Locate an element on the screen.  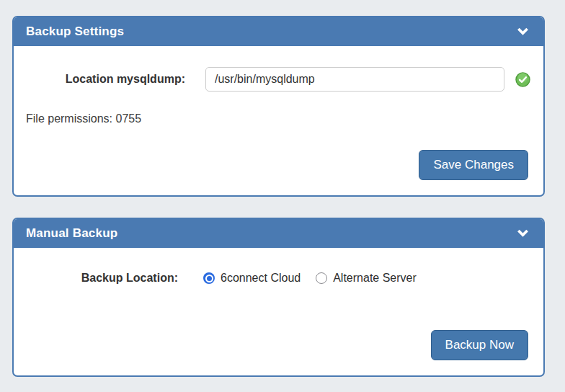
radio-label: 6connect Cloud is located at coordinates (261, 278).